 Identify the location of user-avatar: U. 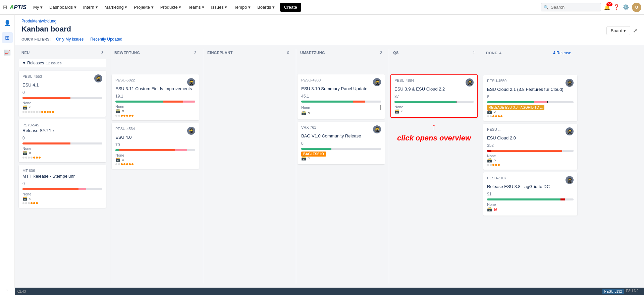
(637, 7).